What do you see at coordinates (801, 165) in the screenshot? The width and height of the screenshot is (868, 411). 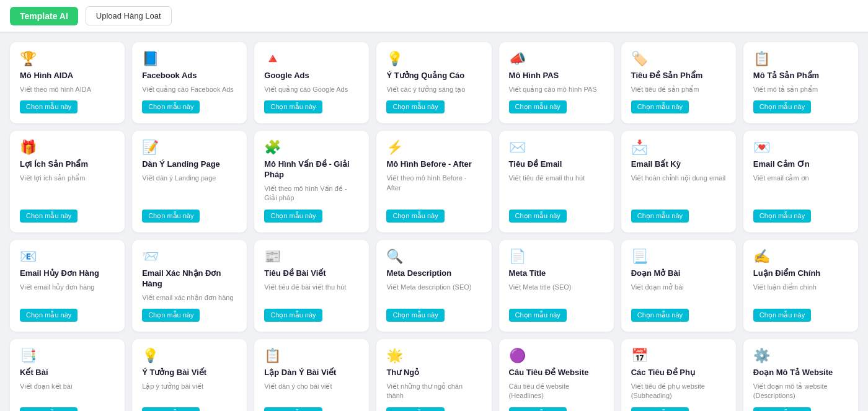 I see `card-title: Email Cảm Ơn` at bounding box center [801, 165].